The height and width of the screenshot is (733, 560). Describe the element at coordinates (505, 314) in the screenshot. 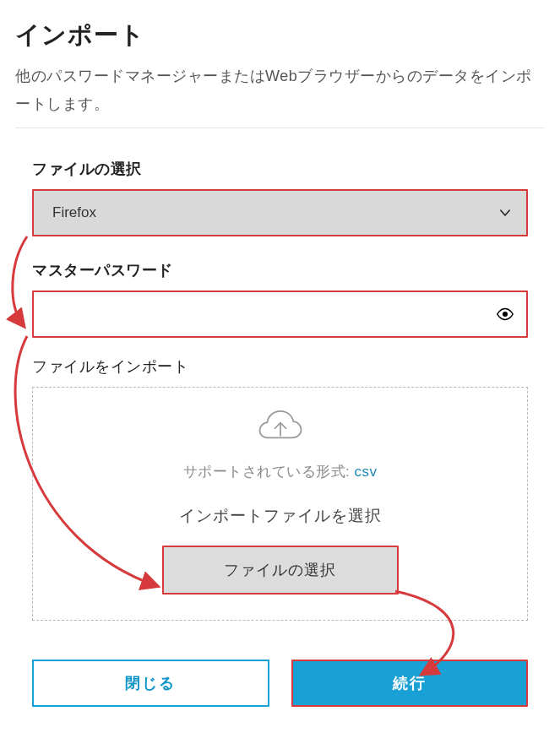

I see `eye-icon` at that location.